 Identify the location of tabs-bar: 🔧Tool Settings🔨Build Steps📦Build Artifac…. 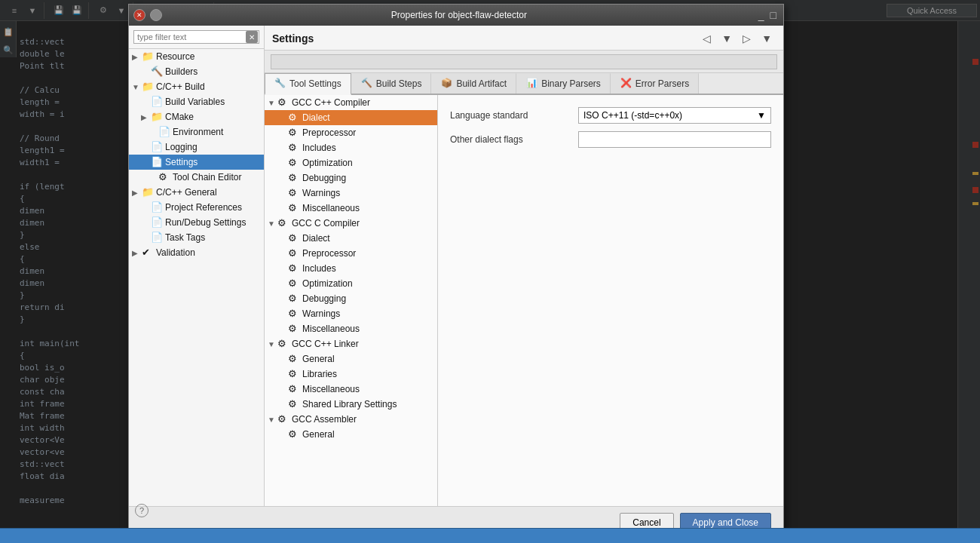
(524, 84).